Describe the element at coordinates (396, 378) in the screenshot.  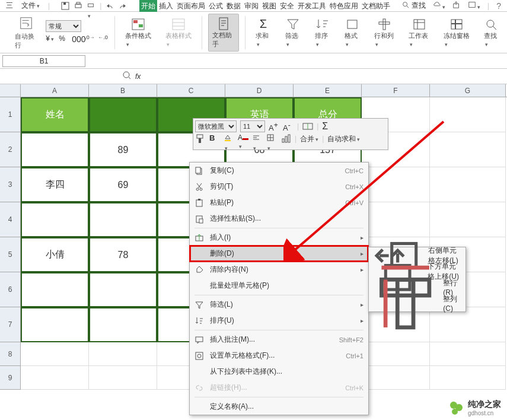
I see `cell-F9` at that location.